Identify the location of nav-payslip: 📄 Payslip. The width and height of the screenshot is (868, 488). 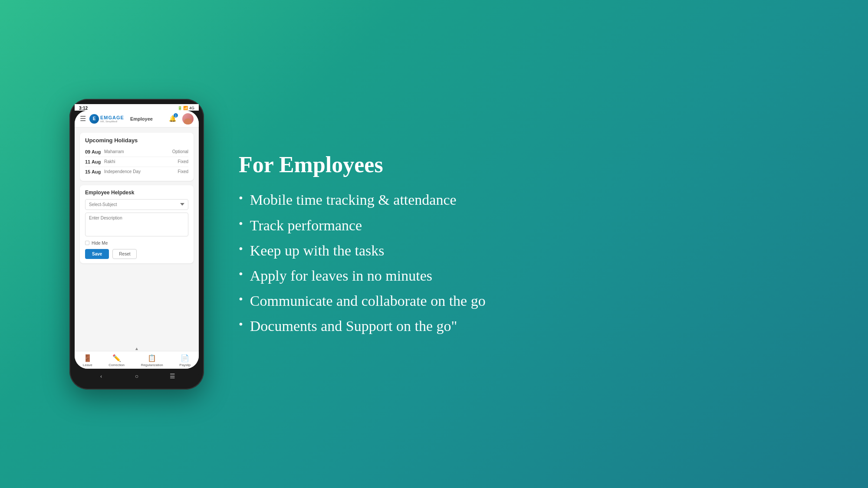
(185, 360).